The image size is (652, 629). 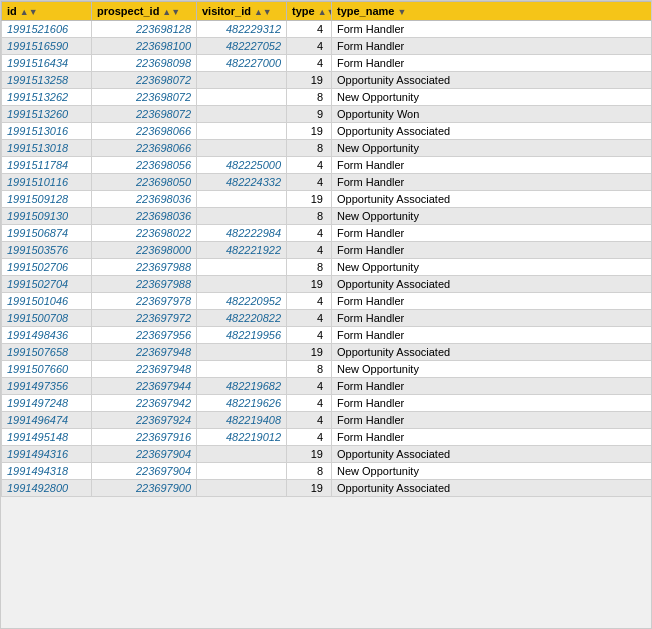 What do you see at coordinates (242, 12) in the screenshot?
I see `col-header-visitor_id: visitor_id▲▼` at bounding box center [242, 12].